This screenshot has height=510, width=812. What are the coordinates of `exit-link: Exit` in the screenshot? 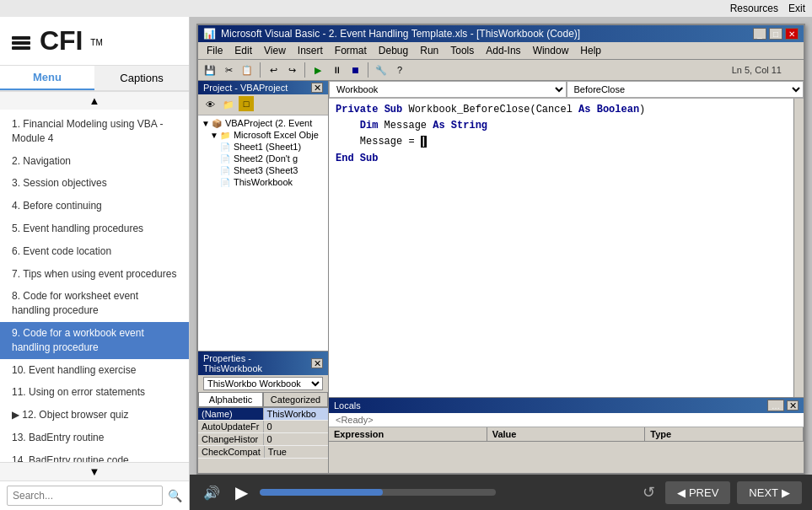 It's located at (797, 8).